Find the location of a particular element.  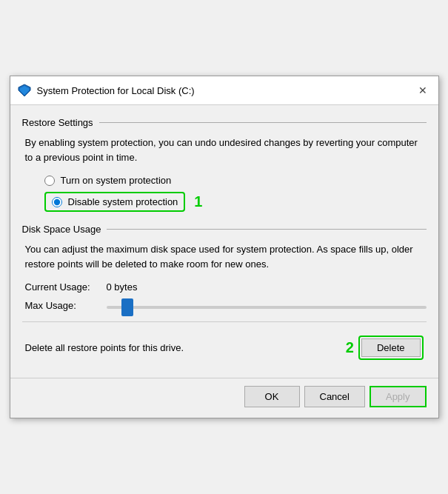

apply-button: Apply is located at coordinates (398, 397).